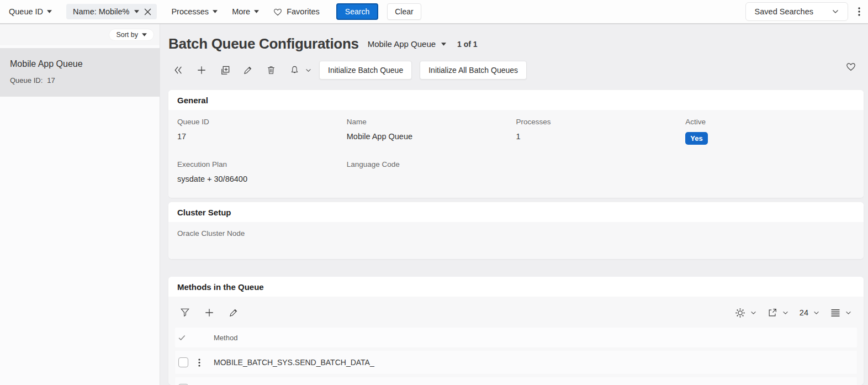 The image size is (868, 385). What do you see at coordinates (467, 44) in the screenshot?
I see `record-count: 1 of 1` at bounding box center [467, 44].